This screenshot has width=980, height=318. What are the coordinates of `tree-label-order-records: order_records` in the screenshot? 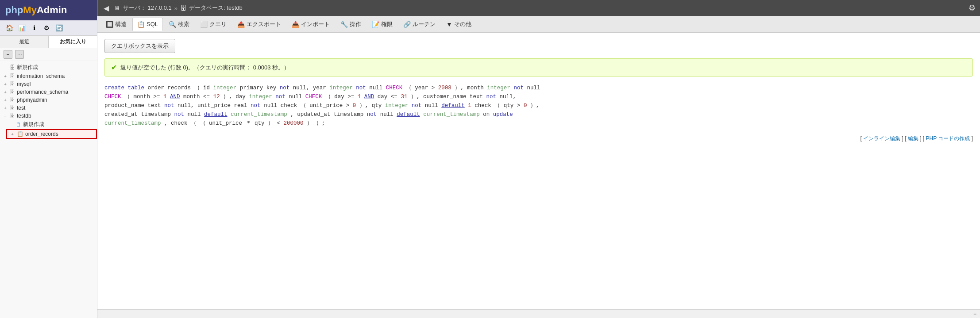 It's located at (42, 134).